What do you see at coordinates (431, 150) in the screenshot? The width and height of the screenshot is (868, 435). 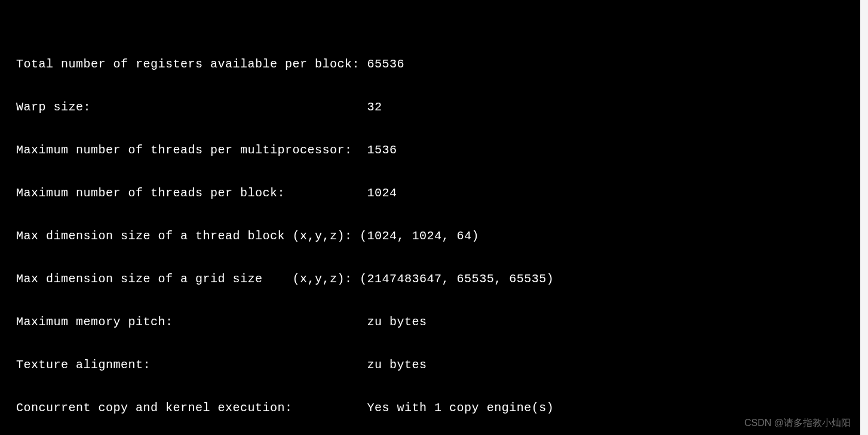 I see `output-line: Maximum number of threads per multiproce…` at bounding box center [431, 150].